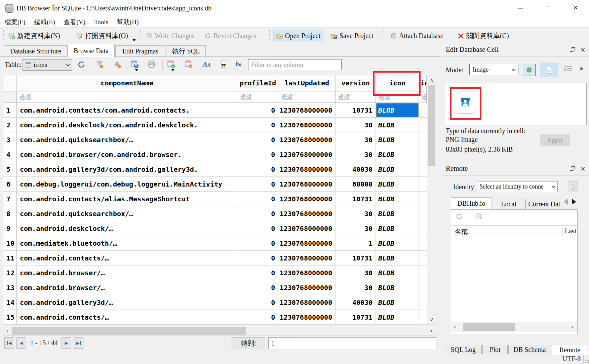 Image resolution: width=589 pixels, height=364 pixels. What do you see at coordinates (432, 126) in the screenshot?
I see `grid-vscroll-thumb` at bounding box center [432, 126].